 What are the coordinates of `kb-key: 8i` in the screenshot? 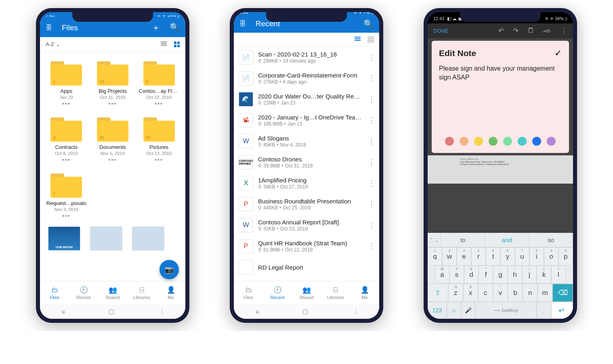 It's located at (537, 257).